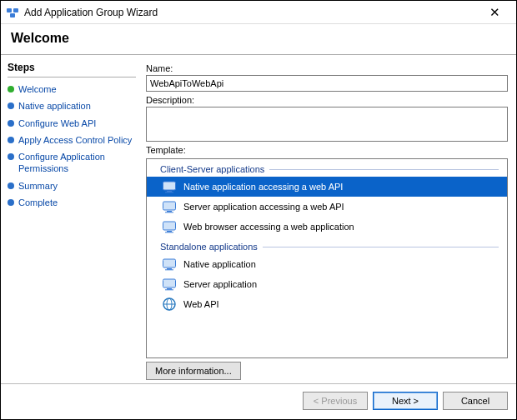 This screenshot has width=517, height=420. What do you see at coordinates (258, 40) in the screenshot?
I see `banner: Welcome` at bounding box center [258, 40].